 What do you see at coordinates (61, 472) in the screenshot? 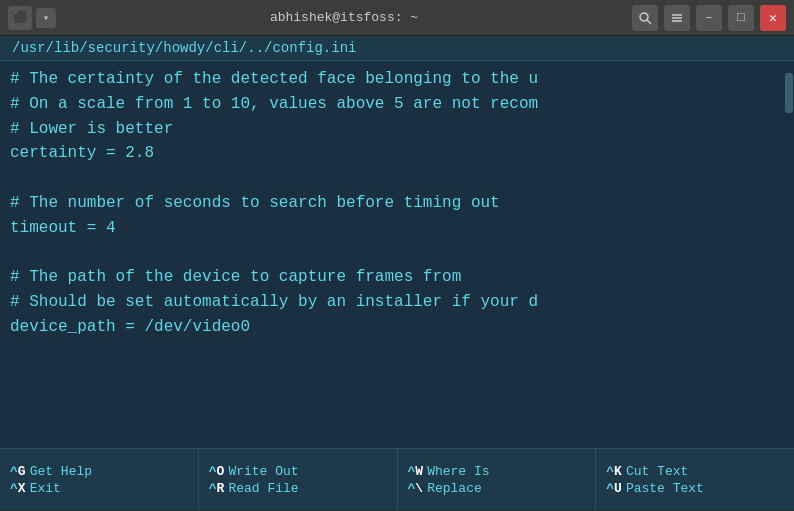
I see `label-get-help: Get Help` at bounding box center [61, 472].